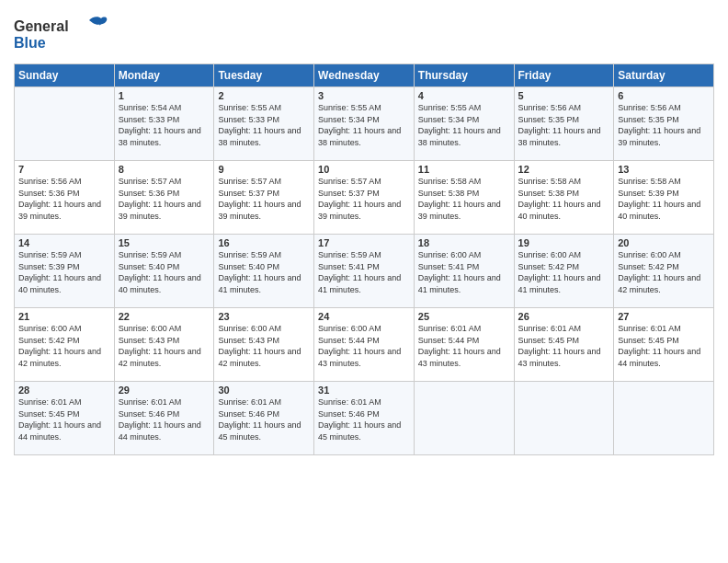 The width and height of the screenshot is (728, 563). Describe the element at coordinates (464, 96) in the screenshot. I see `day-number: 4` at that location.